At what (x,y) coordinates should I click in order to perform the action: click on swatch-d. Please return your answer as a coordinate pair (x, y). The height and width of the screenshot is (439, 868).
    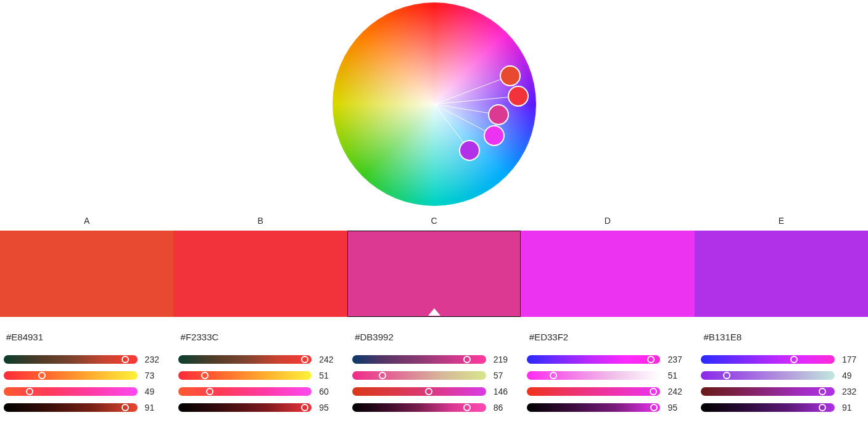
    Looking at the image, I should click on (607, 274).